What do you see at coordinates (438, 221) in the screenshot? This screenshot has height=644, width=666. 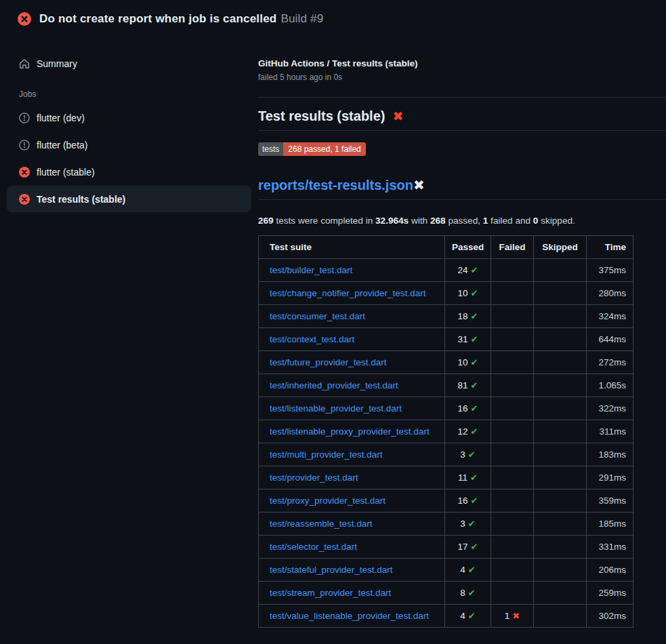 I see `summary-segment: 268` at bounding box center [438, 221].